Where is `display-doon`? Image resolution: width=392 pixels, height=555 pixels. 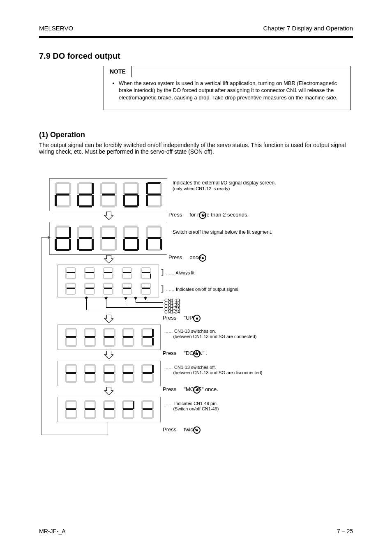 display-doon is located at coordinates (108, 238).